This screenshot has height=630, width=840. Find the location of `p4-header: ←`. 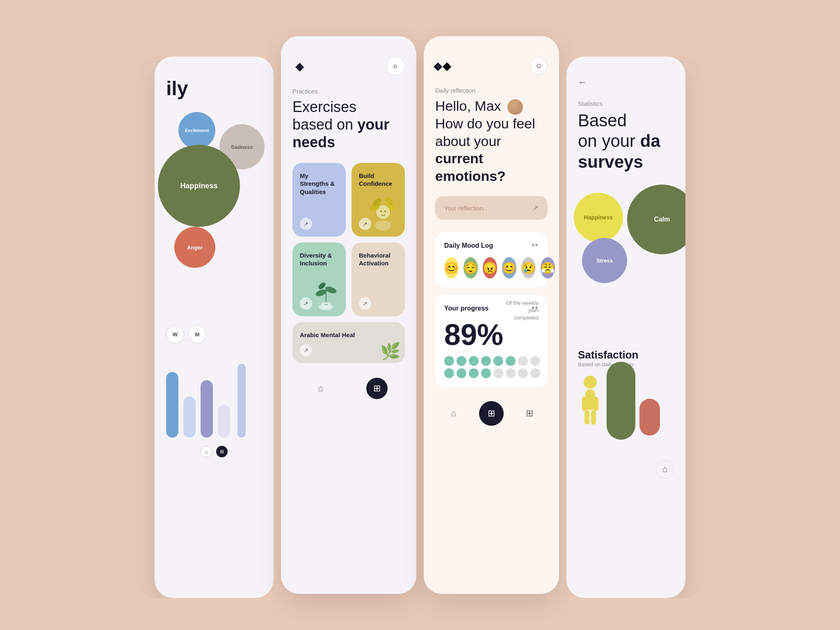

p4-header: ← is located at coordinates (626, 82).